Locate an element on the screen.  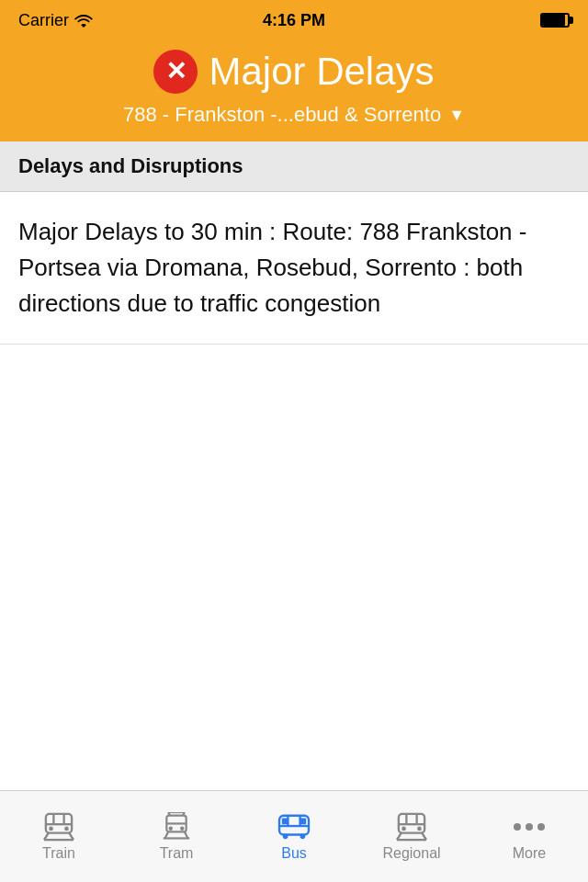
tab-train: Train is located at coordinates (59, 836).